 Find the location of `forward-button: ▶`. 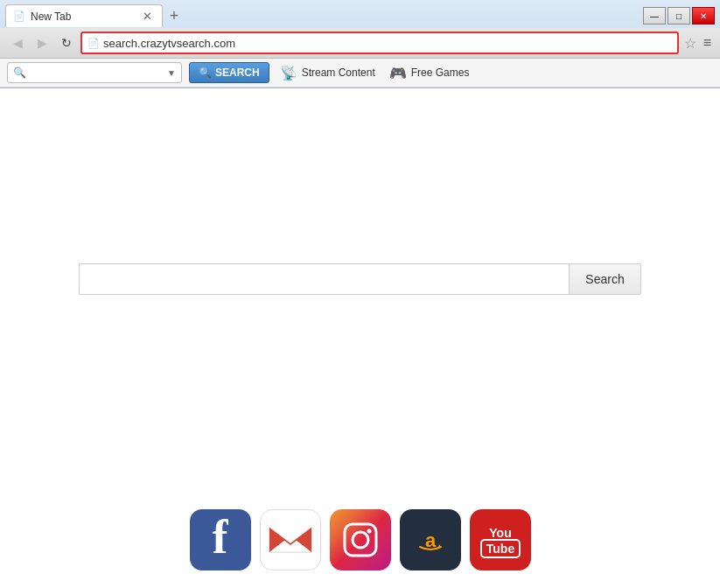

forward-button: ▶ is located at coordinates (42, 43).